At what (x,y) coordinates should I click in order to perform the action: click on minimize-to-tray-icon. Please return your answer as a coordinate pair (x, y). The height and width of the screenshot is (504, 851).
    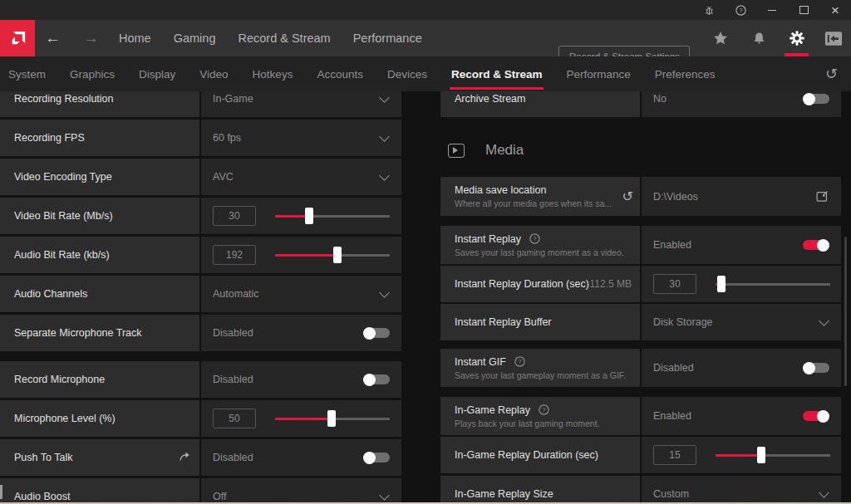
    Looking at the image, I should click on (834, 38).